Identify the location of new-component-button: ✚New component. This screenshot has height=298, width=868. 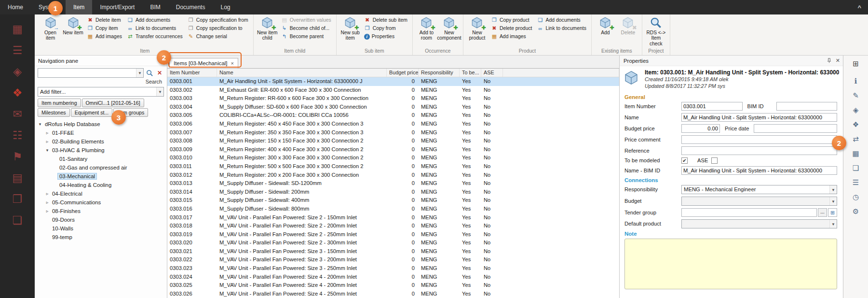
(449, 28).